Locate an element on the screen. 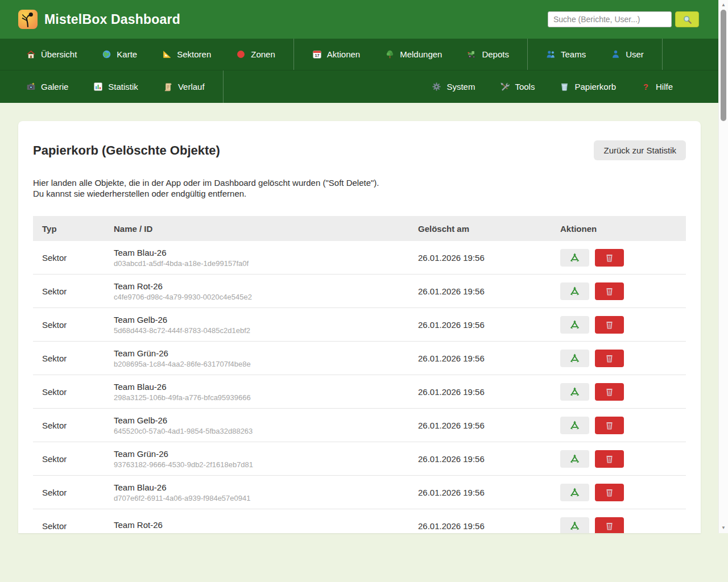 Image resolution: width=728 pixels, height=582 pixels. nav-item-statistik: Statistik is located at coordinates (116, 86).